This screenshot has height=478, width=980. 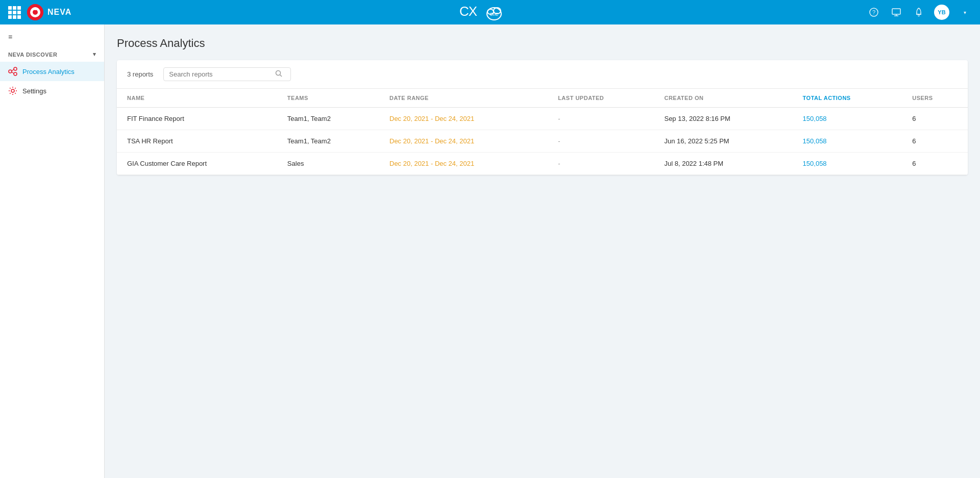 What do you see at coordinates (494, 14) in the screenshot?
I see `svg-text: one` at bounding box center [494, 14].